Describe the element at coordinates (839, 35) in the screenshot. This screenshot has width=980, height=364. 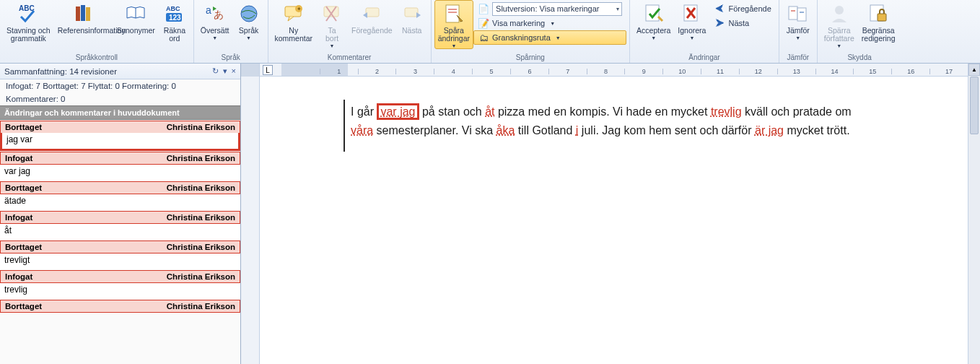
I see `block-authors-label: Spärra författare` at that location.